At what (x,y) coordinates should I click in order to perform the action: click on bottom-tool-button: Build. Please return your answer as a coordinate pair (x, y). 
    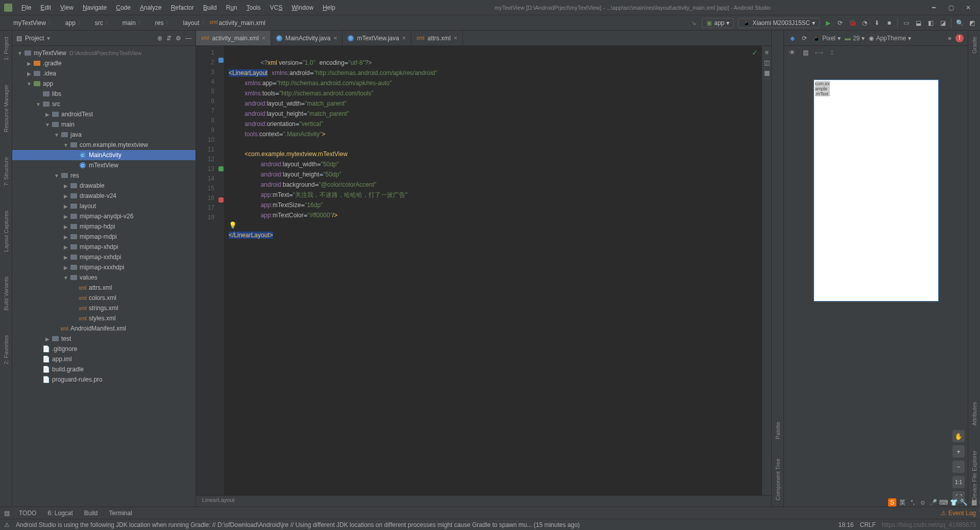
    Looking at the image, I should click on (91, 513).